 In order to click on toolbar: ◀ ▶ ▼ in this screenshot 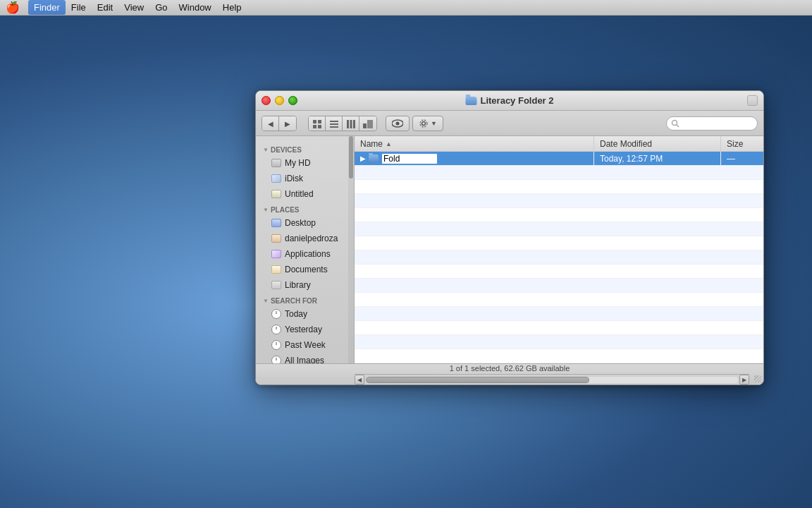, I will do `click(510, 123)`.